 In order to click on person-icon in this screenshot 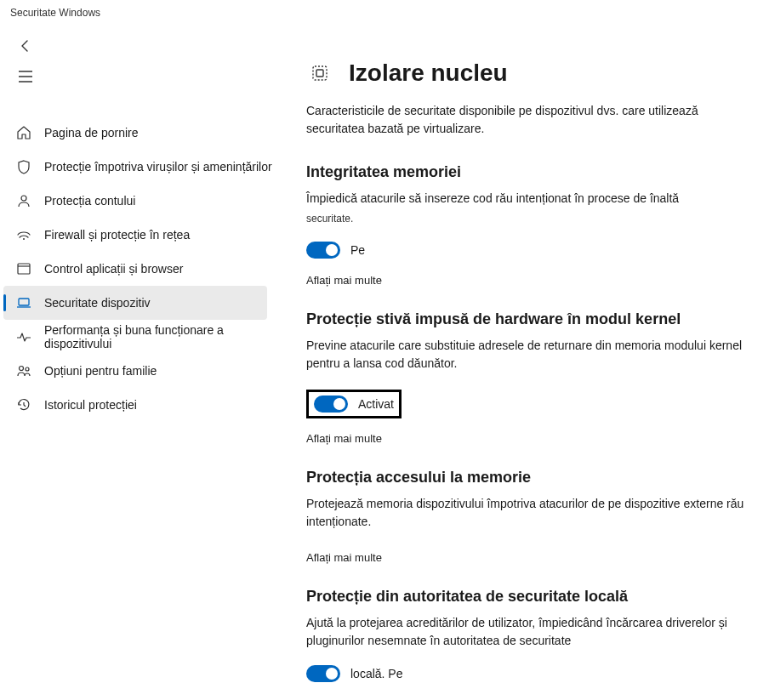, I will do `click(24, 201)`.